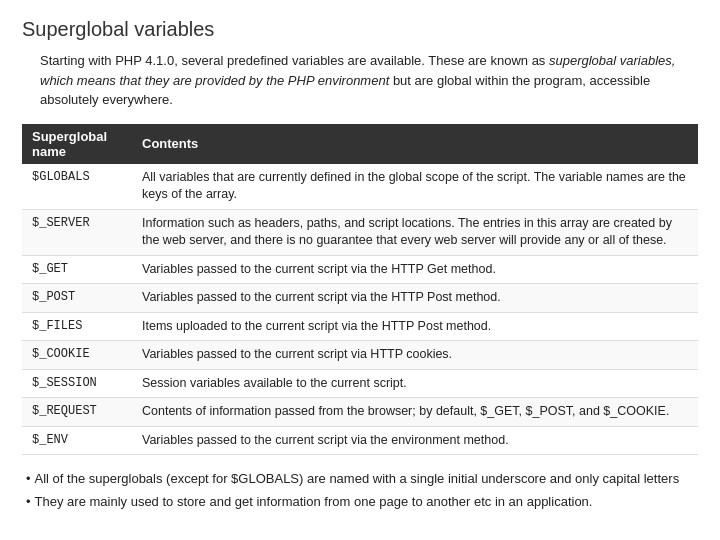 The height and width of the screenshot is (540, 720). Describe the element at coordinates (415, 144) in the screenshot. I see `col-header-contents: Contents` at that location.